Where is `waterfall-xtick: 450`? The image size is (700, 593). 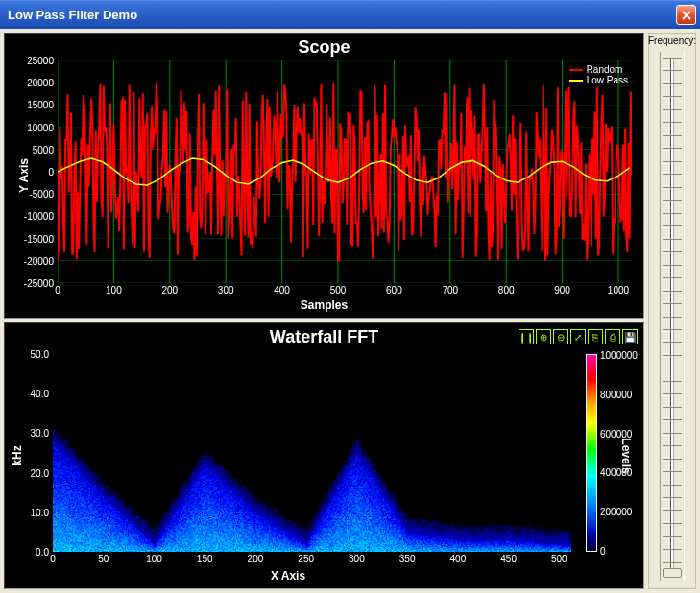 waterfall-xtick: 450 is located at coordinates (509, 558).